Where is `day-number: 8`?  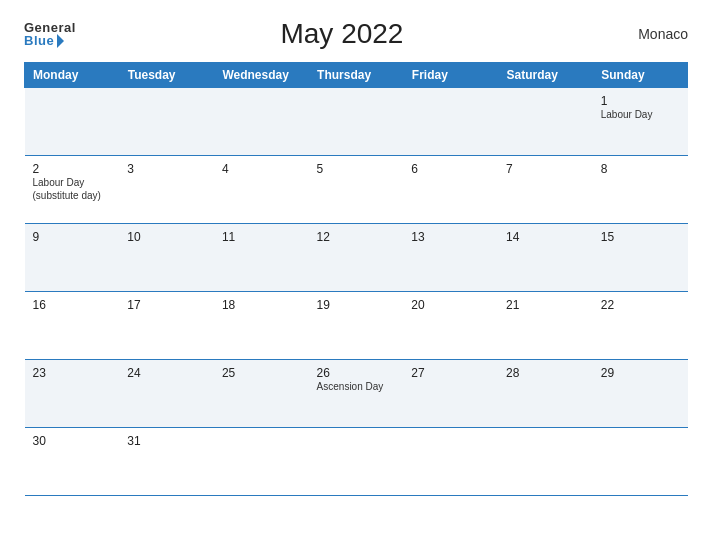
day-number: 8 is located at coordinates (640, 169).